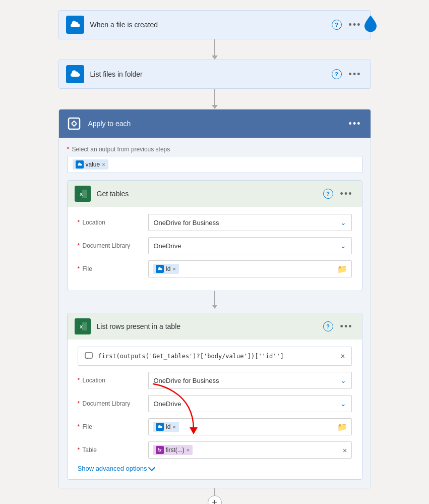 This screenshot has width=429, height=504. I want to click on speech-bubble-icon, so click(89, 356).